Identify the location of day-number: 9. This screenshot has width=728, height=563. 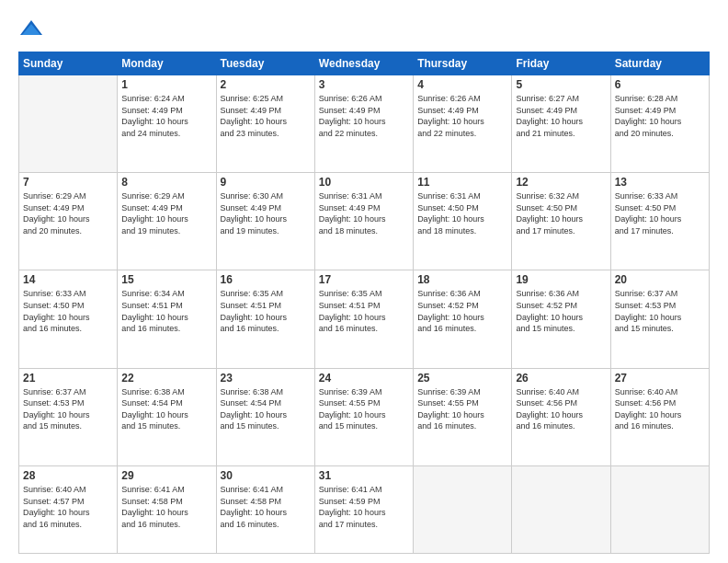
(266, 182).